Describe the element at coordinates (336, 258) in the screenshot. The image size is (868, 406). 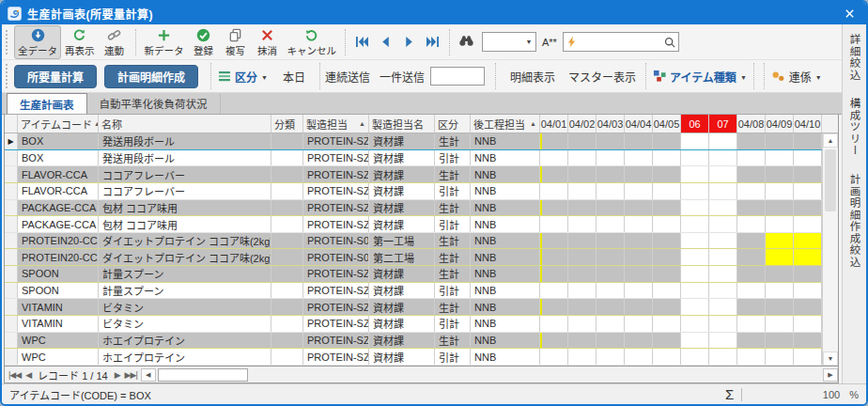
I see `cell-mfg: PROTEIN-S02` at that location.